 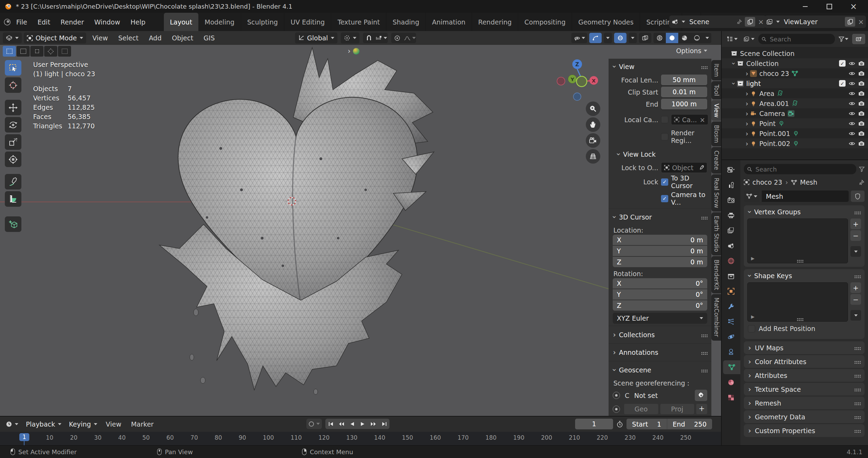 What do you see at coordinates (22, 22) in the screenshot?
I see `menu-file: File` at bounding box center [22, 22].